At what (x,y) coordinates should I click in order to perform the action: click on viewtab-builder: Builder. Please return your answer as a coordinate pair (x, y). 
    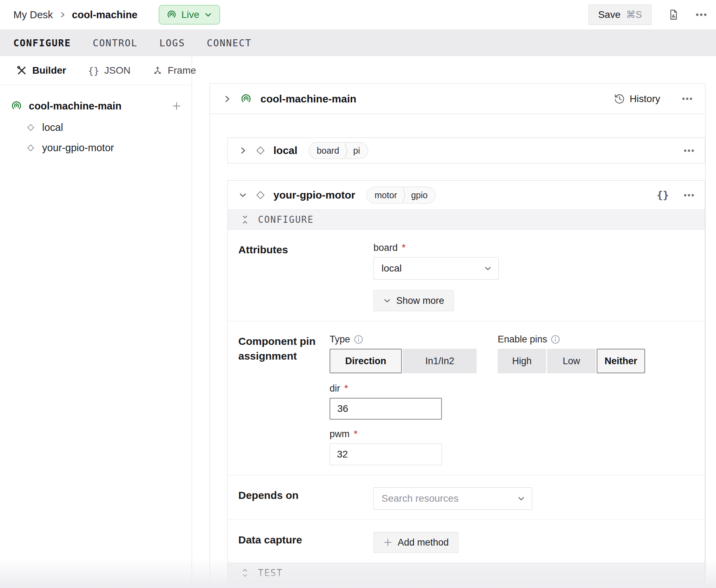
    Looking at the image, I should click on (41, 71).